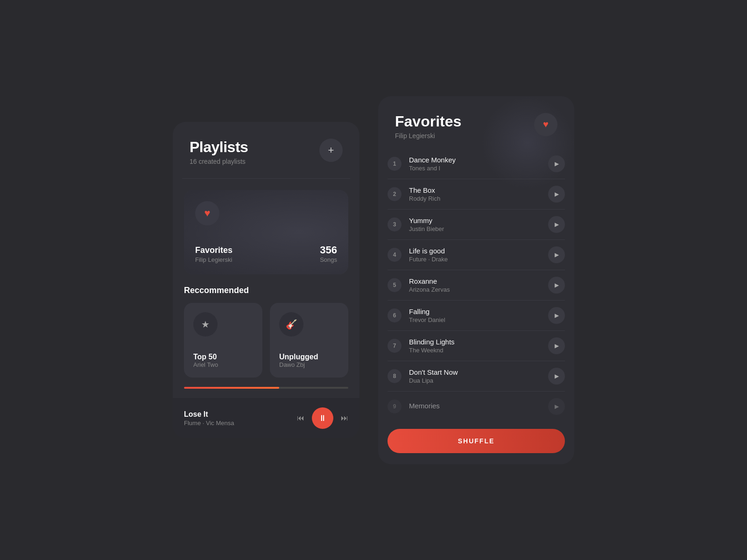  I want to click on song-number: 7, so click(395, 346).